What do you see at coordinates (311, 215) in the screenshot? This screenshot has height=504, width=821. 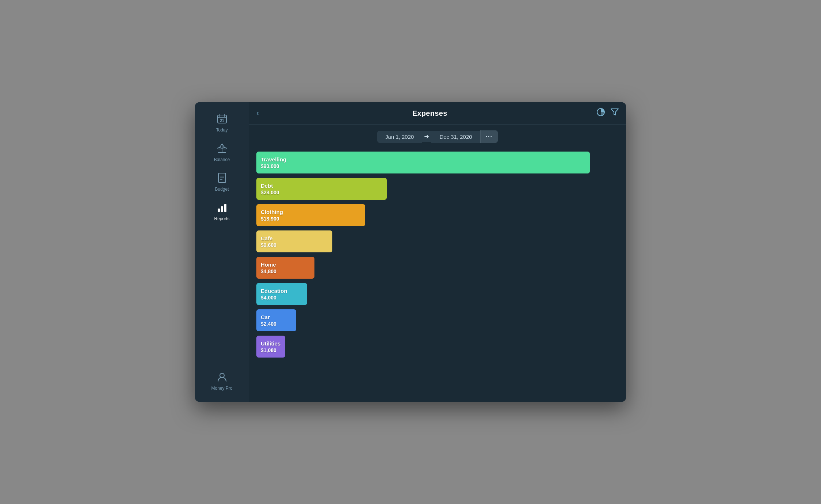 I see `bar-clothing: Clothing$18,900` at bounding box center [311, 215].